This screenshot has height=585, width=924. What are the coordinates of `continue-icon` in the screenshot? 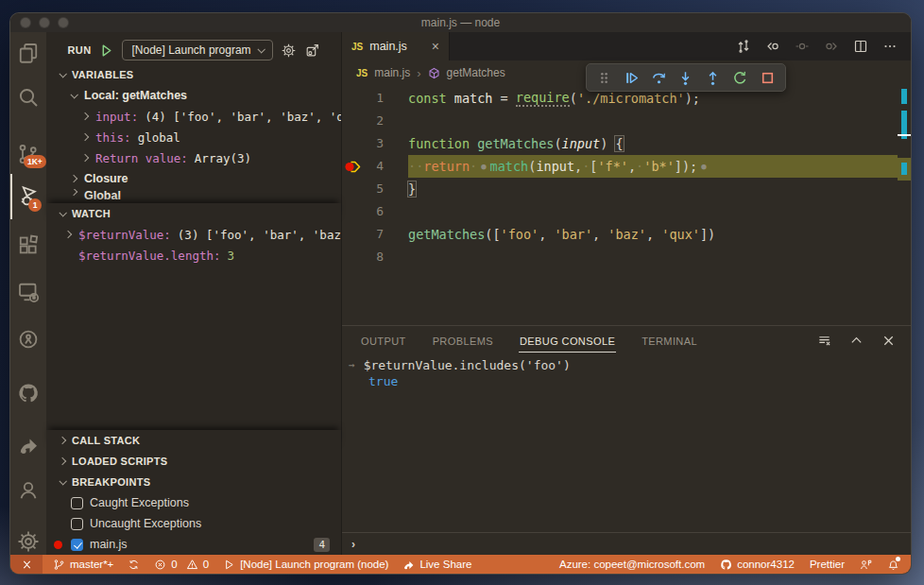 It's located at (631, 77).